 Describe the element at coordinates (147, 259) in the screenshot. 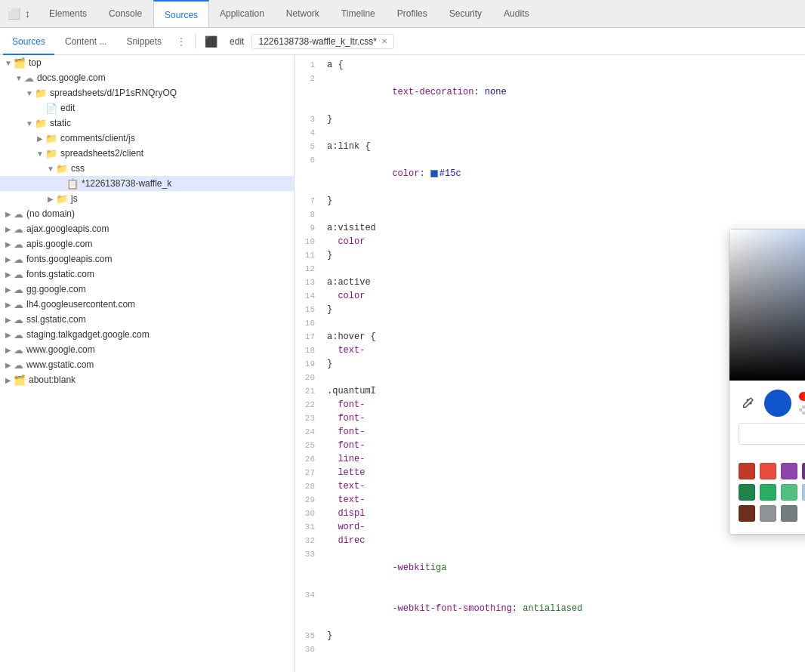

I see `tree-item-fonts-apis: ▶ ☁ fonts.googleapis.com` at that location.